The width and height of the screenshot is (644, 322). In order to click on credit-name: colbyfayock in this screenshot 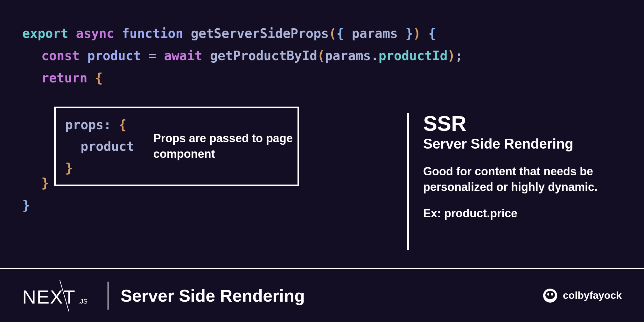, I will do `click(592, 295)`.